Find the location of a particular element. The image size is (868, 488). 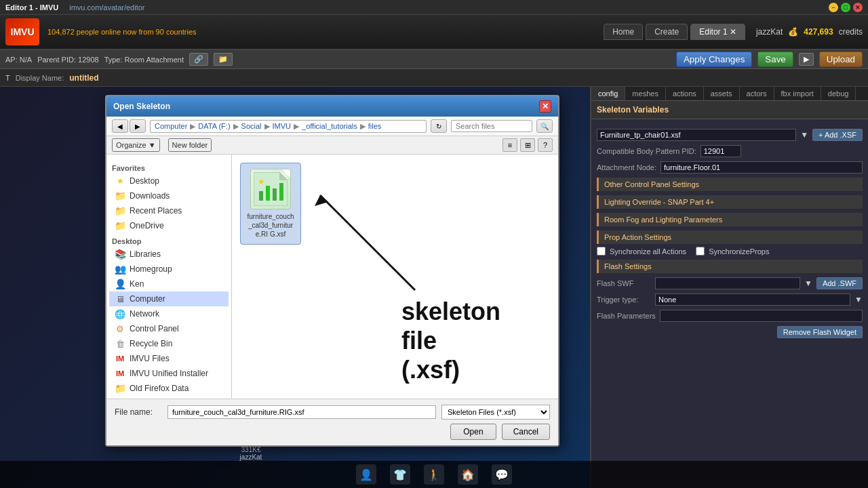

tree-item-homegroup: 👥 Homegroup is located at coordinates (169, 269).